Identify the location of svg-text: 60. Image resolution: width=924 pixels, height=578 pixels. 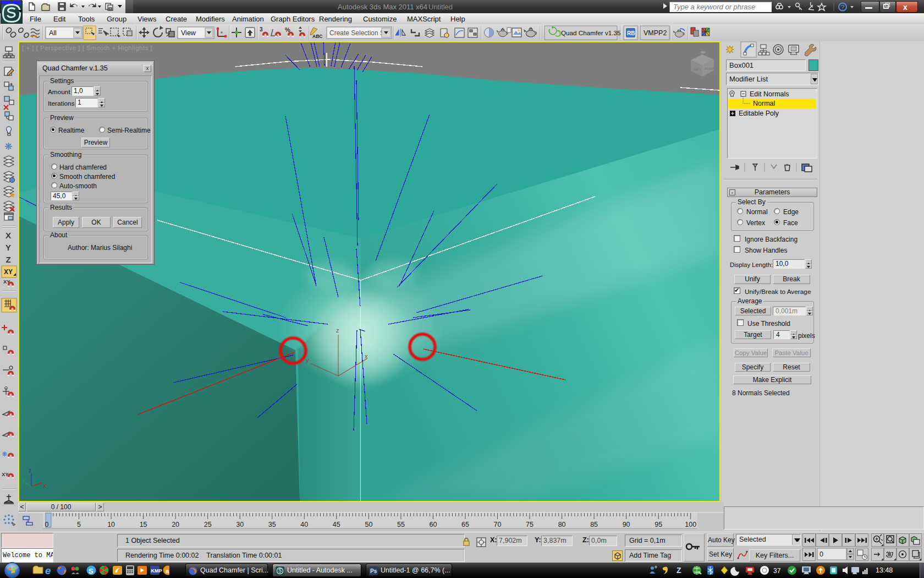
(433, 525).